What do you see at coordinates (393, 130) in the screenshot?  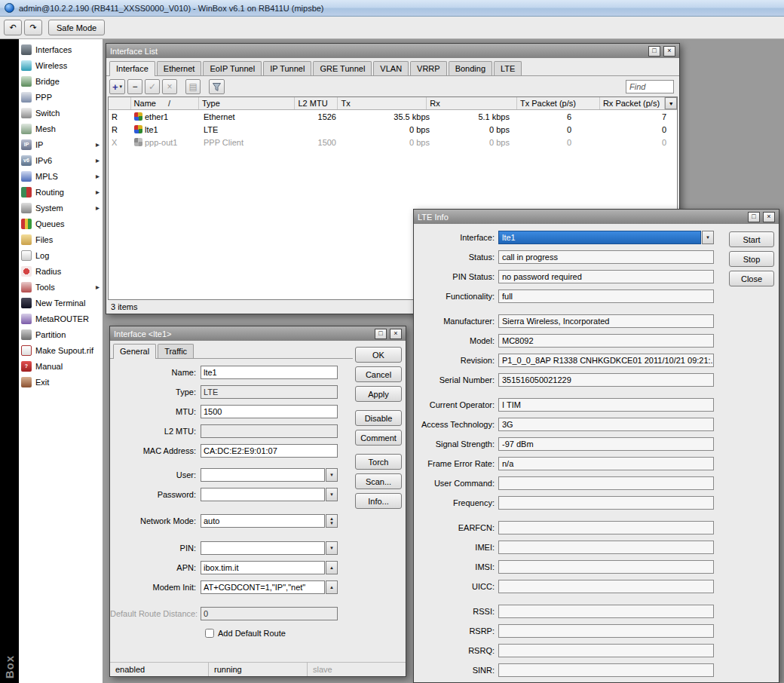 I see `table-row-lte1: R lte1 LTE 0 bps 0 bps 0 0` at bounding box center [393, 130].